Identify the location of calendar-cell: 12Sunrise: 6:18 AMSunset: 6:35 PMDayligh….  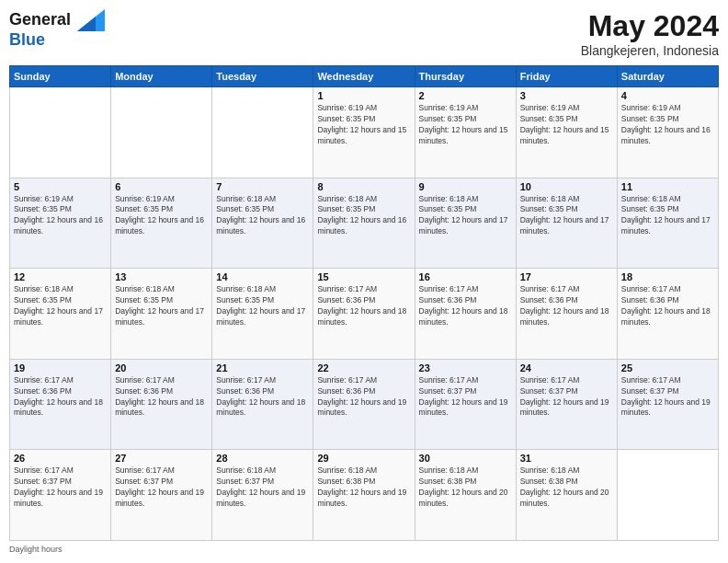
(61, 315).